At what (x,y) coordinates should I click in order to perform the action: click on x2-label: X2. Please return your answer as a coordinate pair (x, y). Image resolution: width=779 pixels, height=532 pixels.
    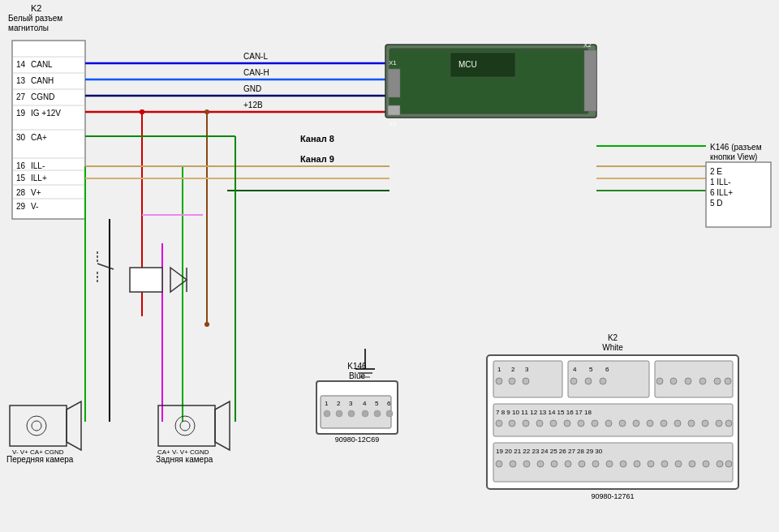
    Looking at the image, I should click on (587, 45).